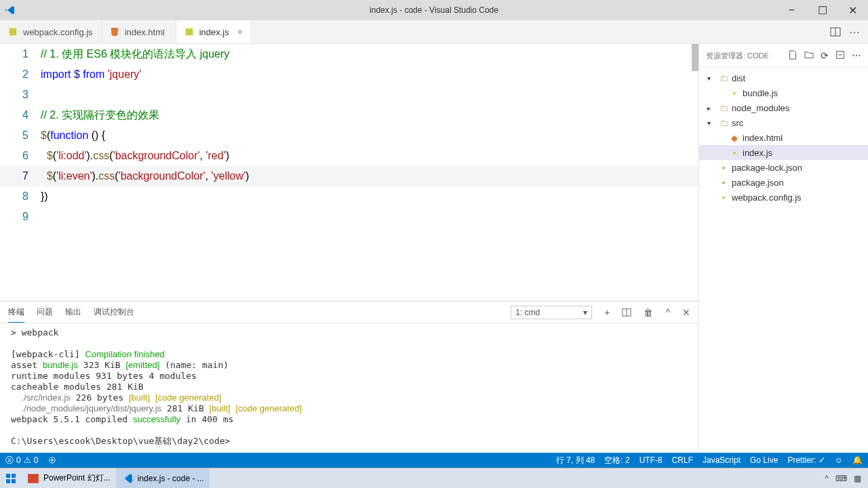  I want to click on new-file-icon, so click(793, 56).